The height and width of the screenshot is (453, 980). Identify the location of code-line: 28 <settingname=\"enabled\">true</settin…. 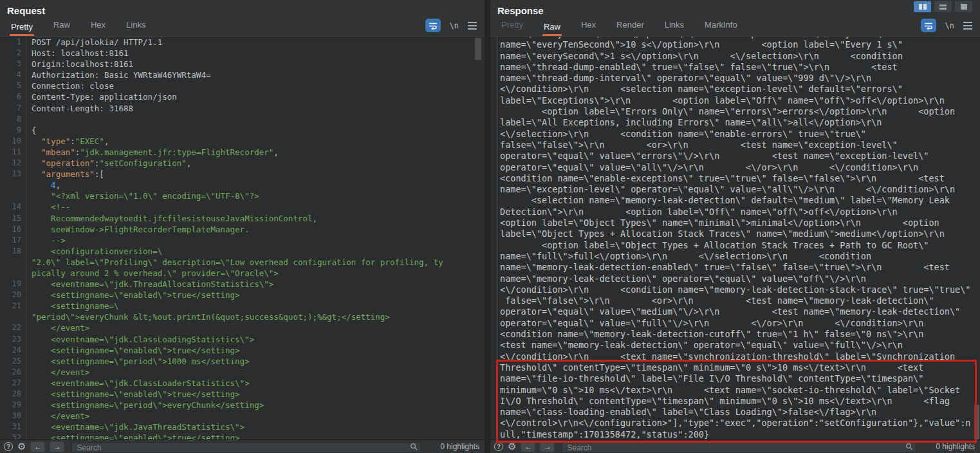
(242, 394).